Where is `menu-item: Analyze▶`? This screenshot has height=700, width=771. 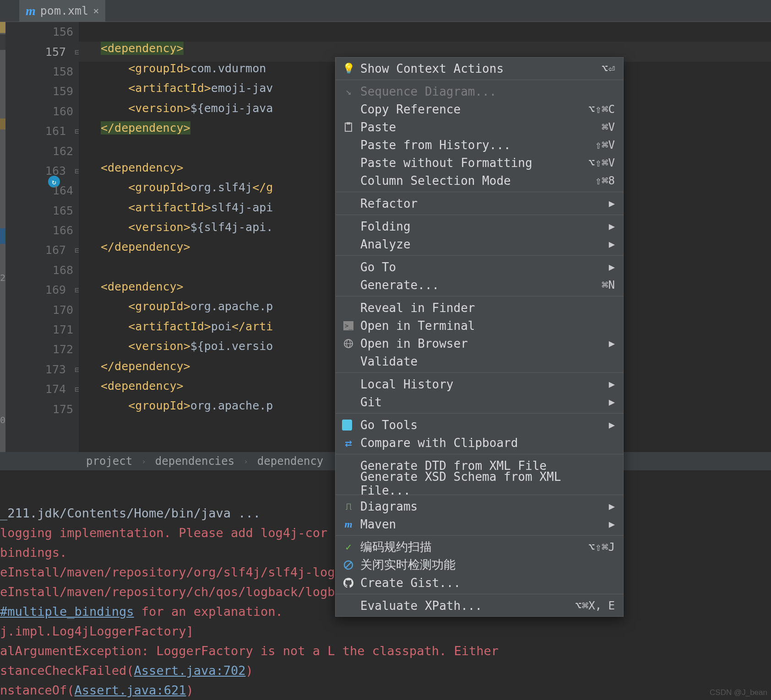
menu-item: Analyze▶ is located at coordinates (479, 244).